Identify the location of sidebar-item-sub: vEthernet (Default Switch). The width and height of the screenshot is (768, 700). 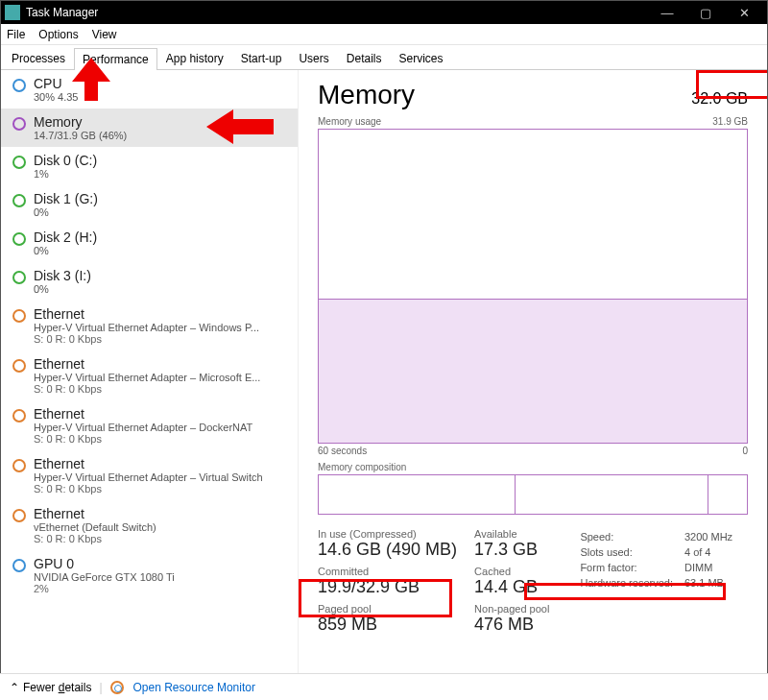
(95, 527).